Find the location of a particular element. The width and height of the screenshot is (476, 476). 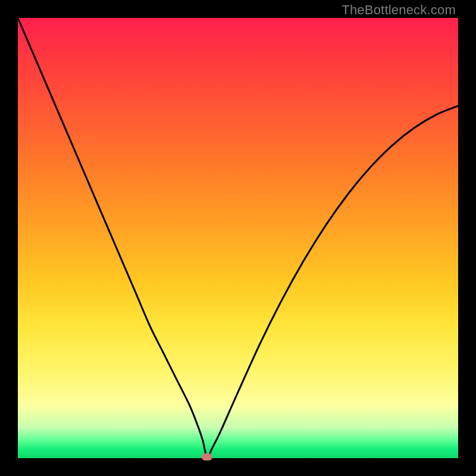

watermark-text: TheBottleneck.com is located at coordinates (399, 10).